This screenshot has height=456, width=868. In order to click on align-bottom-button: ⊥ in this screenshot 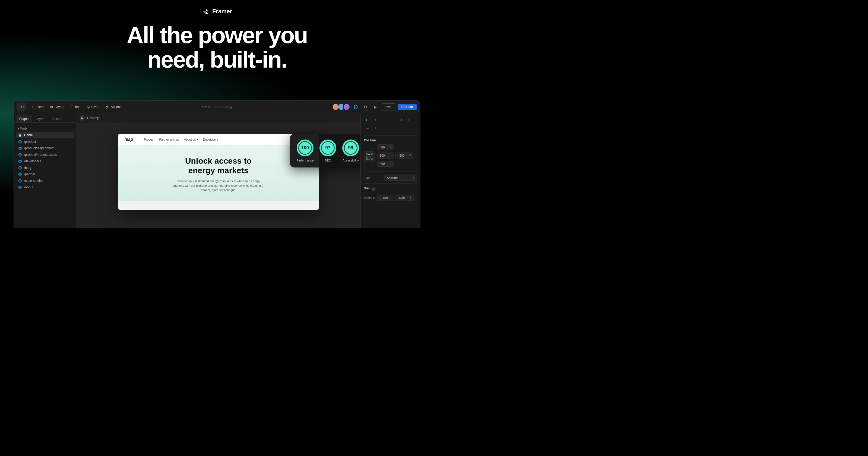, I will do `click(408, 120)`.